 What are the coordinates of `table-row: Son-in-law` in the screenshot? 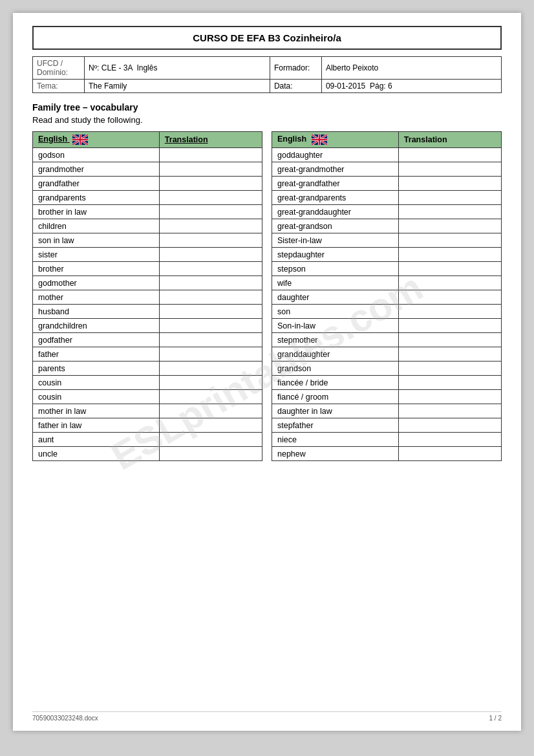 It's located at (387, 326).